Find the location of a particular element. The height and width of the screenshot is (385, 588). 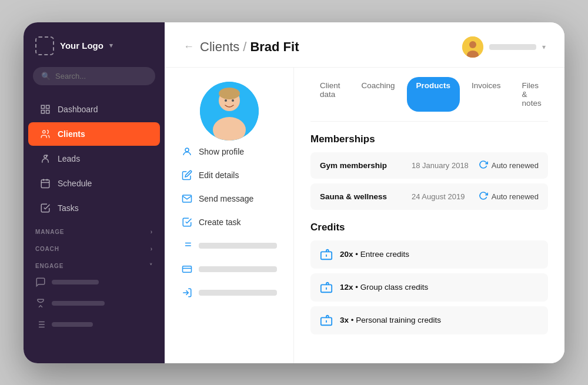

membership-name-2: Sauna & wellness is located at coordinates (361, 196).